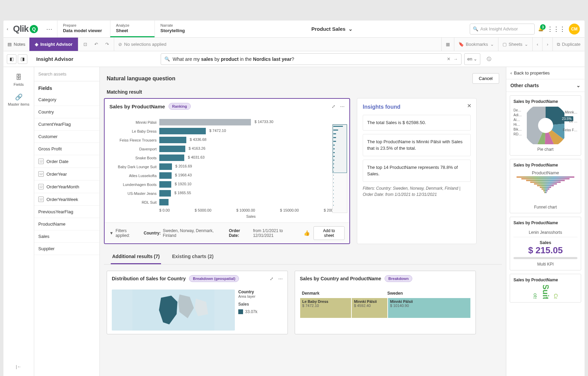  I want to click on matching-result-label: Matching result, so click(303, 93).